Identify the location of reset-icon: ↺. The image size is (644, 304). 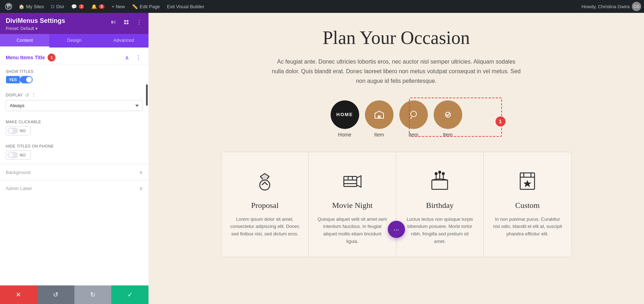
(27, 95).